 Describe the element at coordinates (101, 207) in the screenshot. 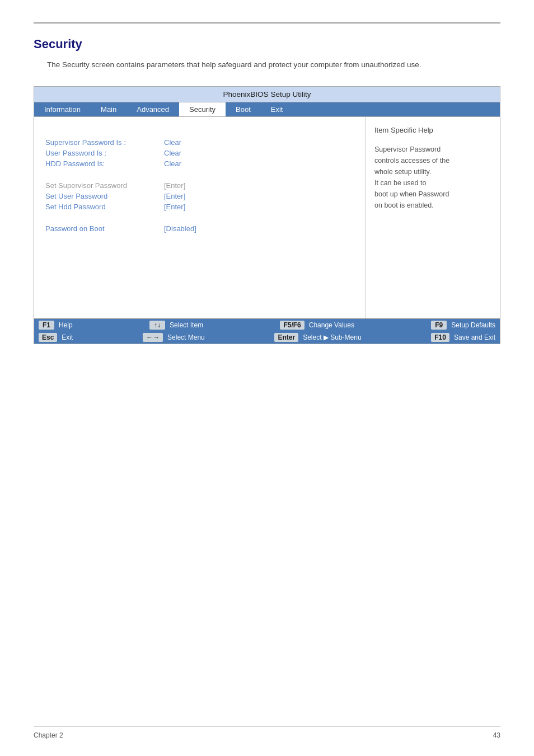

I see `set-hdd-password-label: Set Hdd Password` at that location.